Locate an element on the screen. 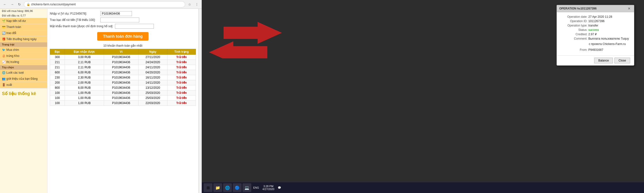 Image resolution: width=644 pixels, height=193 pixels. cell-silver-8: 100 is located at coordinates (58, 98).